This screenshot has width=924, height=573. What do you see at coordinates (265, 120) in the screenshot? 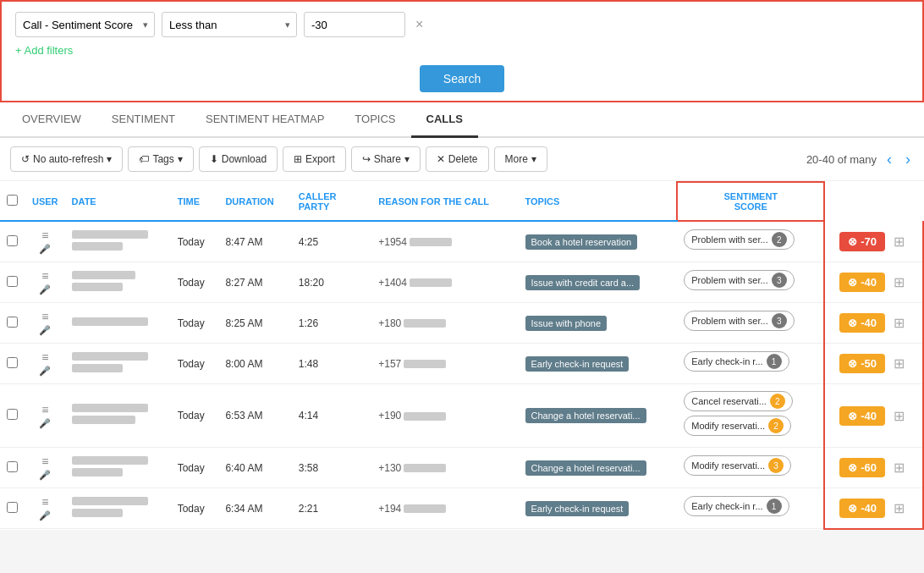
I see `tab-sentiment-heatmap: SENTIMENT HEATMAP` at bounding box center [265, 120].